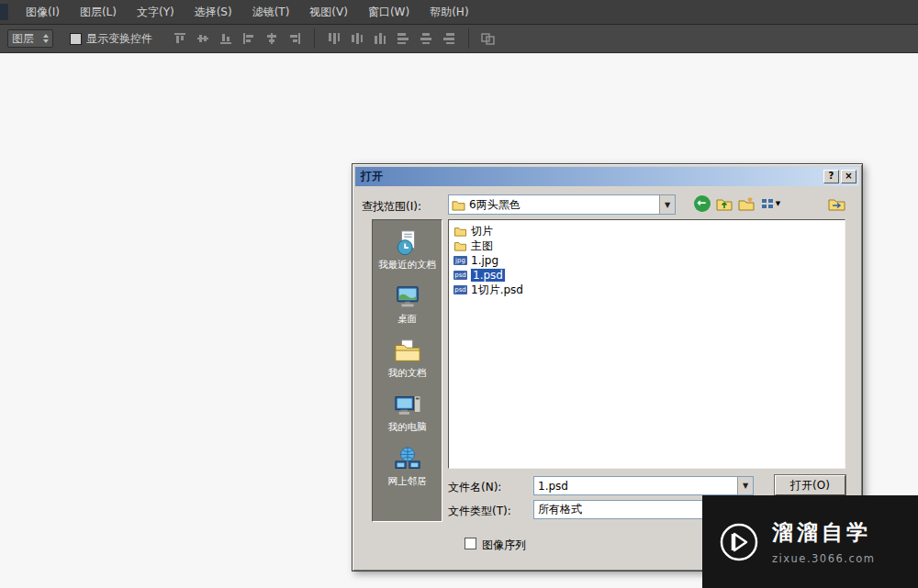 The height and width of the screenshot is (588, 918). Describe the element at coordinates (646, 246) in the screenshot. I see `file-item-folder: 主图` at that location.